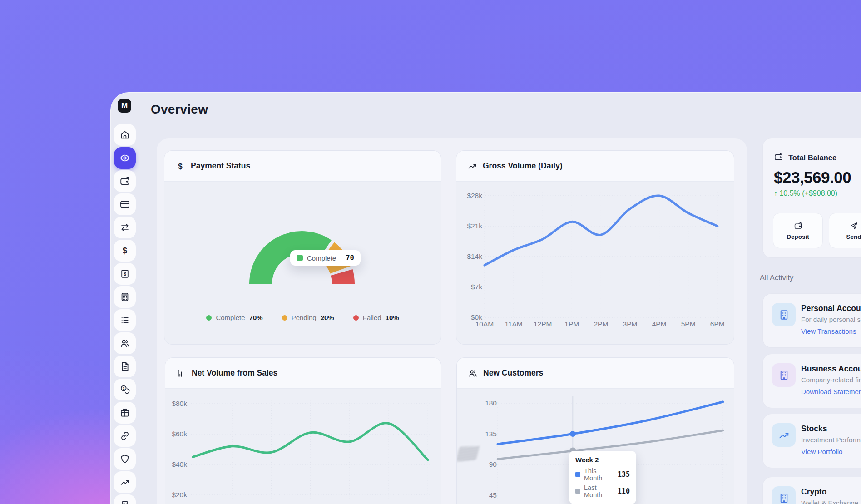 The image size is (861, 504). Describe the element at coordinates (475, 256) in the screenshot. I see `svg-text: $14k` at that location.